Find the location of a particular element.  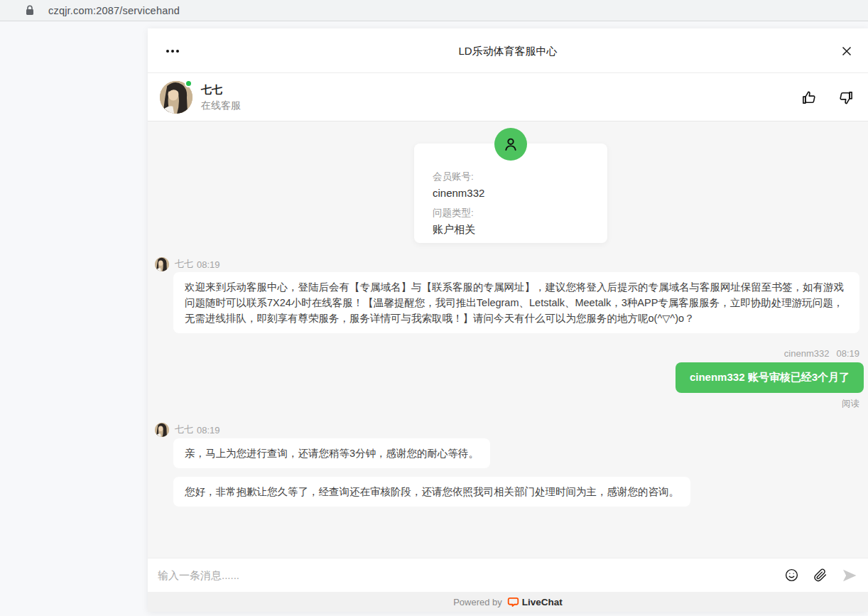

close-button is located at coordinates (847, 51).